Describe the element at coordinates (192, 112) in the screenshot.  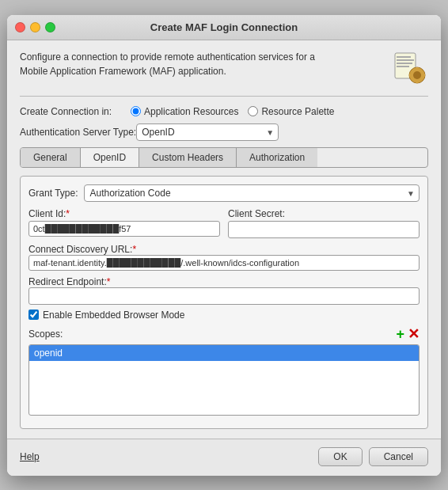
I see `radio-app-resources-label: Application Resources` at that location.